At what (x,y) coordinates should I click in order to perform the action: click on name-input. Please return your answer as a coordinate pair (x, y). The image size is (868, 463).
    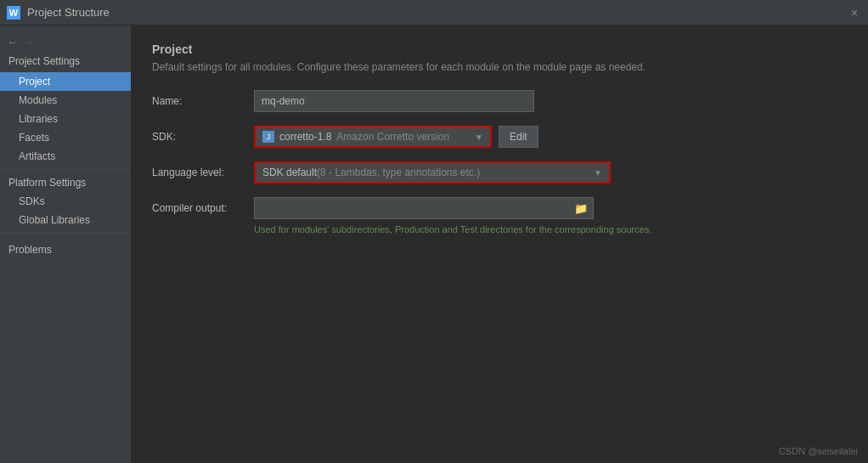
    Looking at the image, I should click on (394, 101).